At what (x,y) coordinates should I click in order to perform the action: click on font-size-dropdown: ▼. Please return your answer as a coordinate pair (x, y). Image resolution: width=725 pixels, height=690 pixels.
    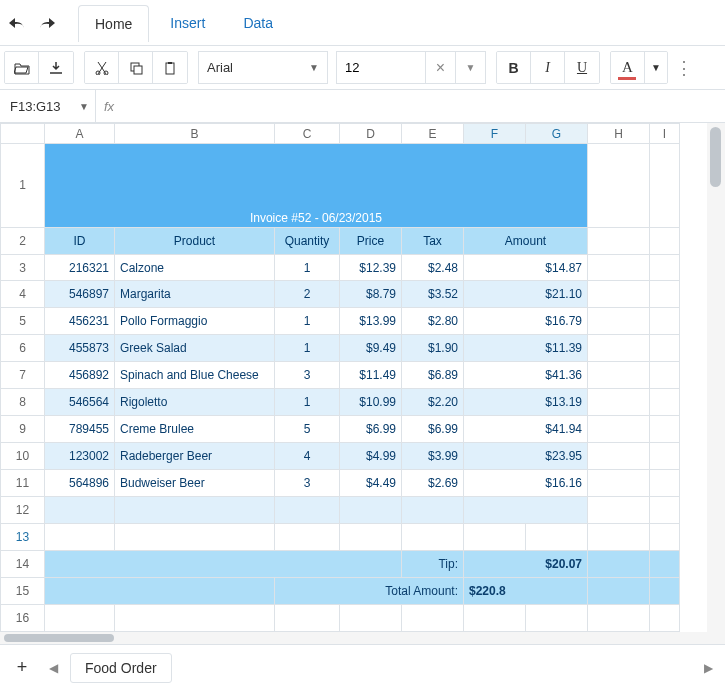
    Looking at the image, I should click on (470, 68).